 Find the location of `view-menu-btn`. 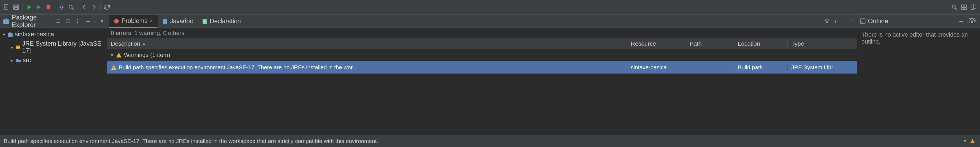

view-menu-btn is located at coordinates (835, 21).